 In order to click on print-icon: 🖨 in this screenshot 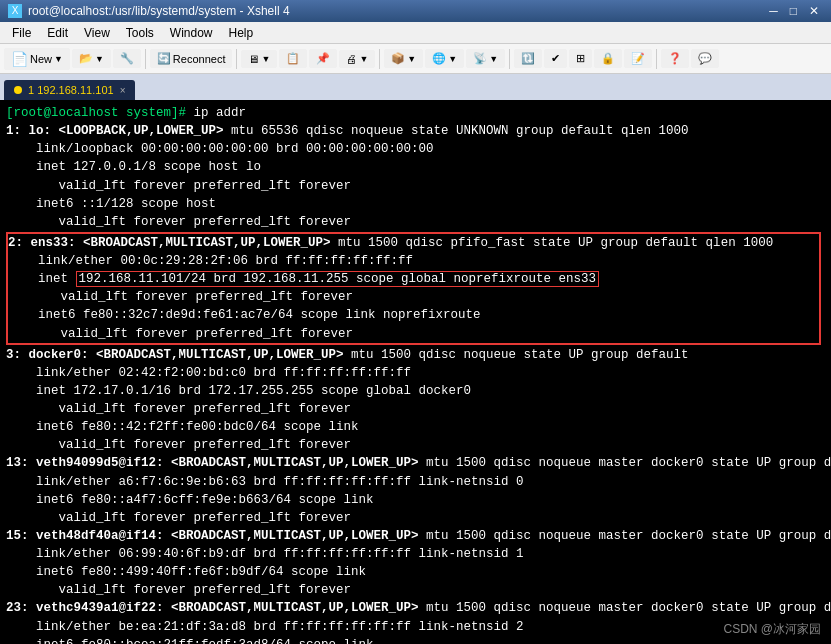, I will do `click(352, 59)`.